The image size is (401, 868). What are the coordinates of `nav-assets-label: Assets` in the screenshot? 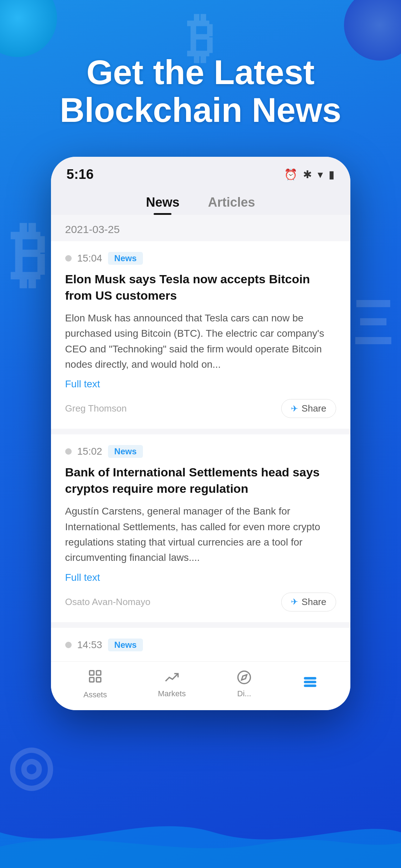 It's located at (95, 695).